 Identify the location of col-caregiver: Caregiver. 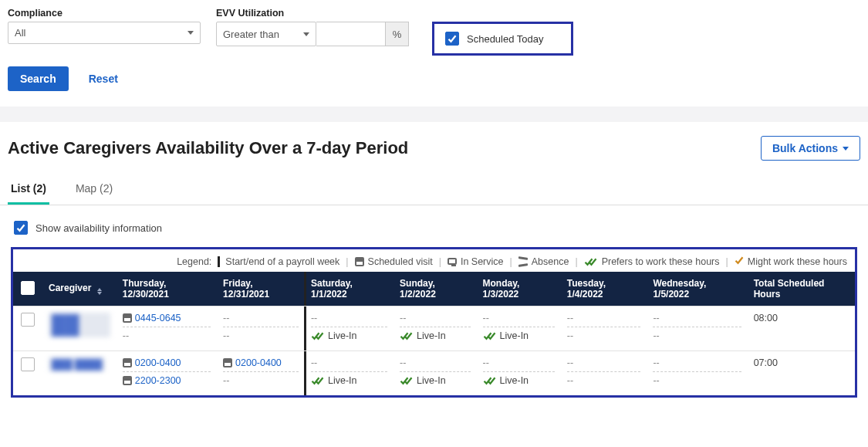
(79, 289).